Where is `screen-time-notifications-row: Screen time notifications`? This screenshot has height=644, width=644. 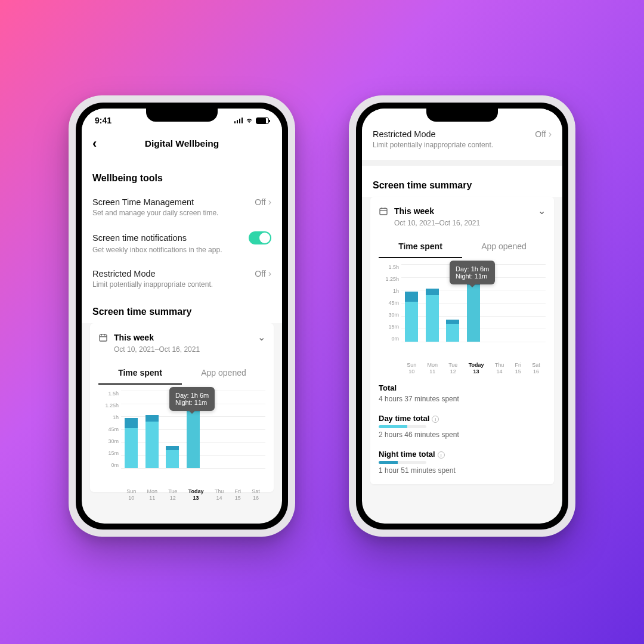 screen-time-notifications-row: Screen time notifications is located at coordinates (182, 235).